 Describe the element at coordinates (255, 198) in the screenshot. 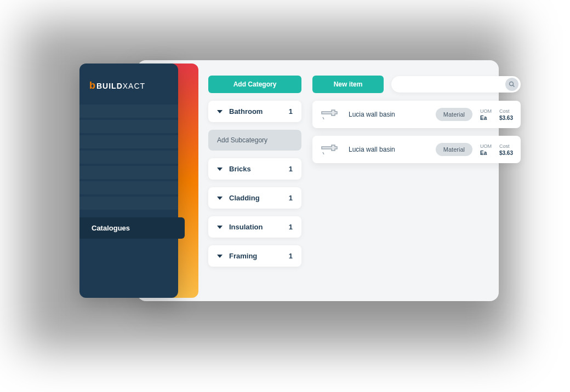

I see `category-row: Cladding 1` at that location.